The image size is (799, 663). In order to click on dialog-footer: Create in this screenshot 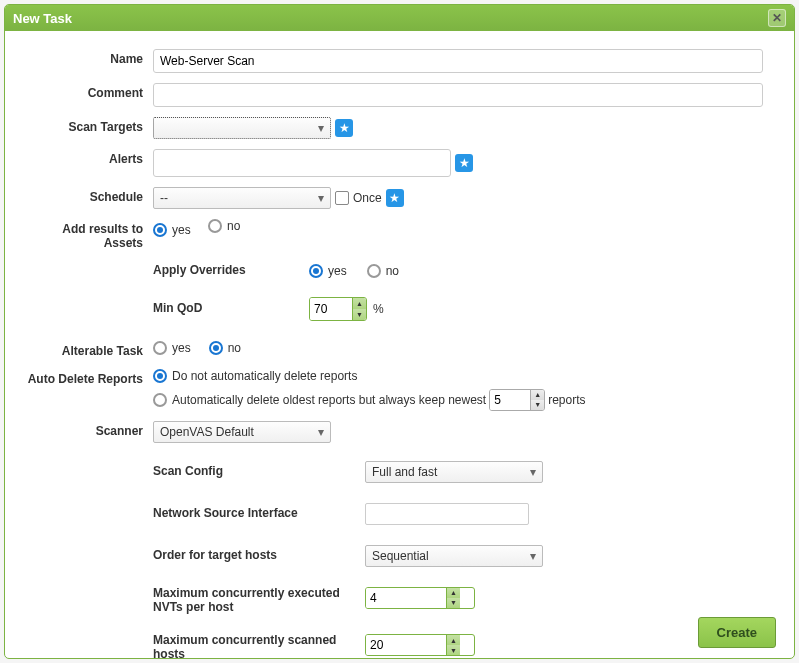, I will do `click(737, 632)`.